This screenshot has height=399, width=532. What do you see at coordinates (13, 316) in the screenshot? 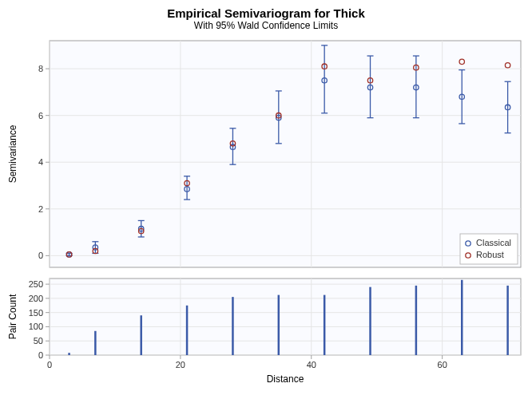
I see `y-axis-label-bottom: Pair Count` at bounding box center [13, 316].